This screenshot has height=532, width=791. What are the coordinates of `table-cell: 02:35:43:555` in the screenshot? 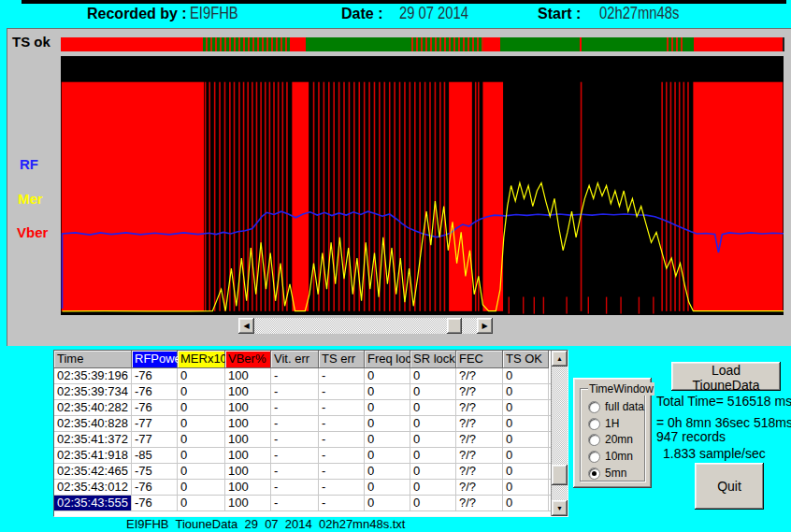 It's located at (93, 503).